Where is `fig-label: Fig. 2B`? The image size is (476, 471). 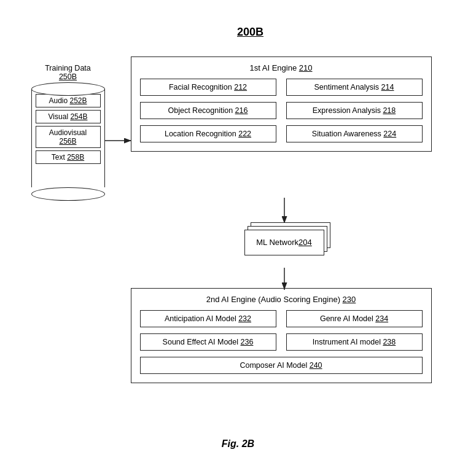 fig-label: Fig. 2B is located at coordinates (238, 444).